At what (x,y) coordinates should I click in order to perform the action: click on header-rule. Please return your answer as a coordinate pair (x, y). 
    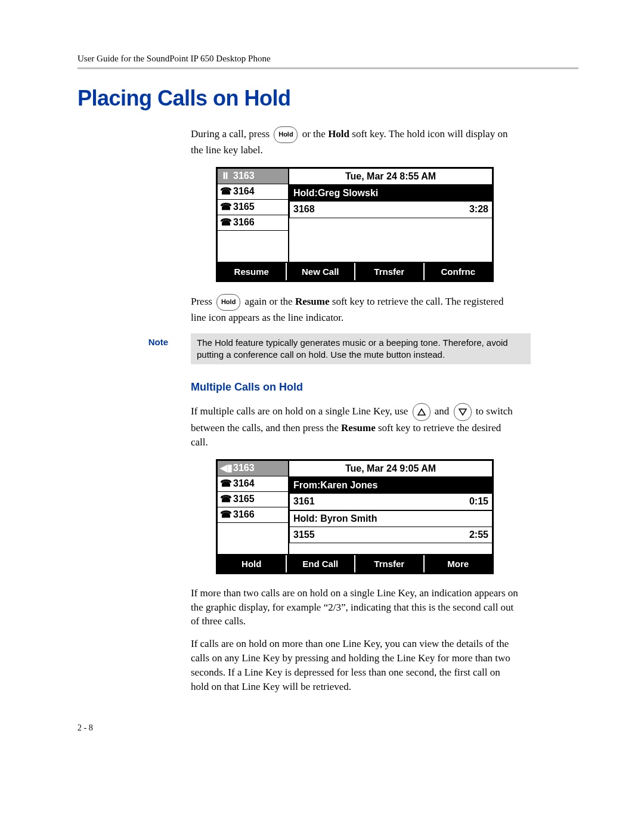
    Looking at the image, I should click on (328, 68).